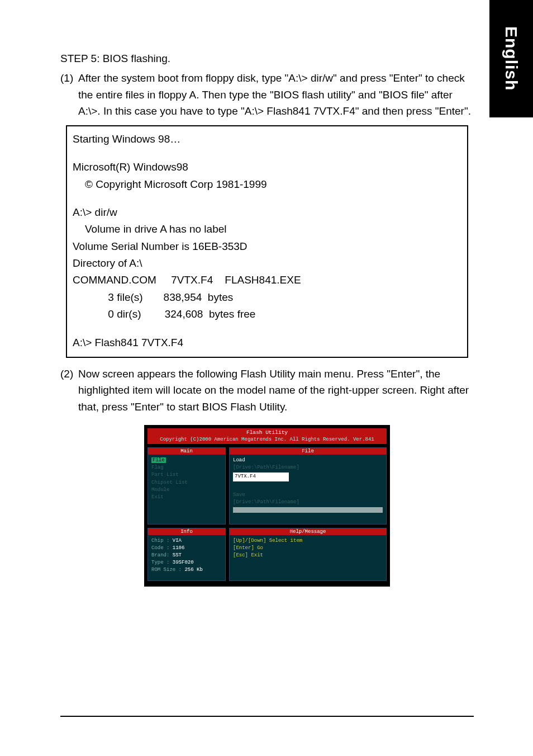 Image resolution: width=533 pixels, height=756 pixels. What do you see at coordinates (308, 541) in the screenshot?
I see `help-line: [Up]/[Down] Select item` at bounding box center [308, 541].